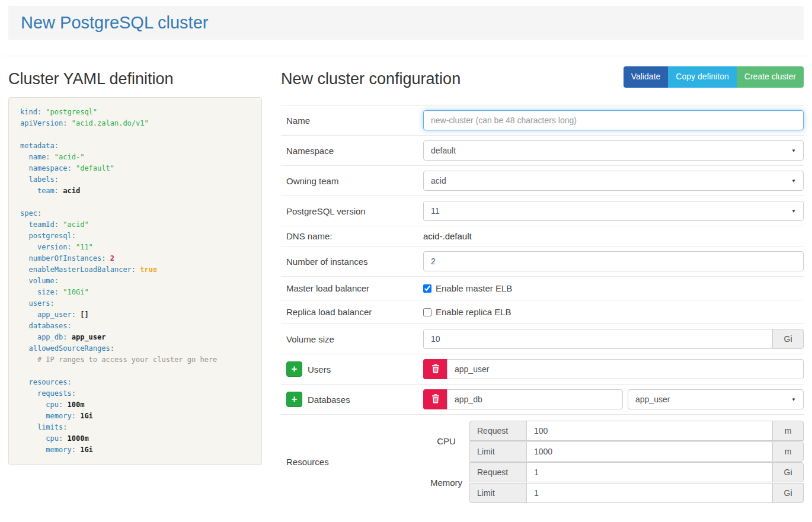 This screenshot has height=522, width=812. I want to click on add-database-button: +, so click(294, 399).